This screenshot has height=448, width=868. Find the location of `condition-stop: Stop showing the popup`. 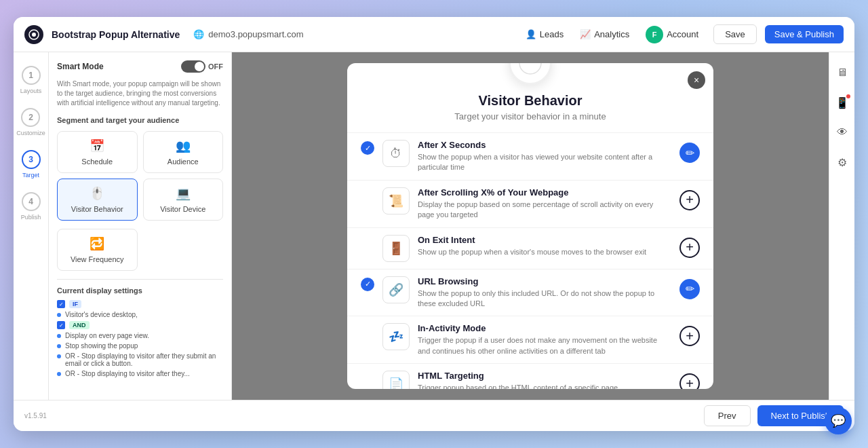

condition-stop: Stop showing the popup is located at coordinates (140, 346).